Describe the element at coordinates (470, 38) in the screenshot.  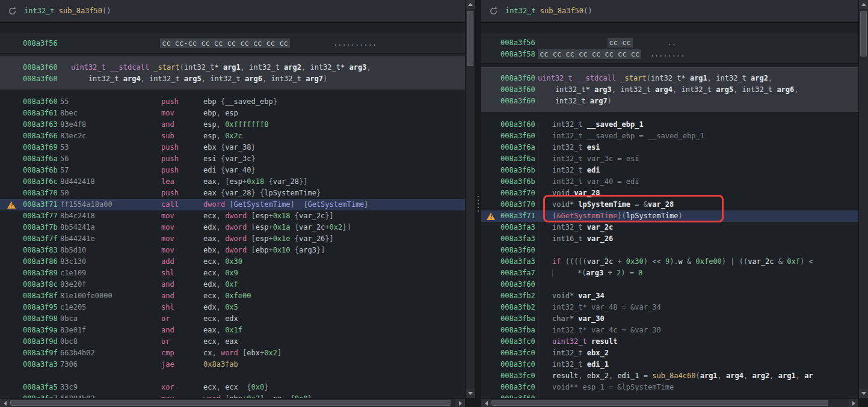
I see `left-vscroll-thumb` at that location.